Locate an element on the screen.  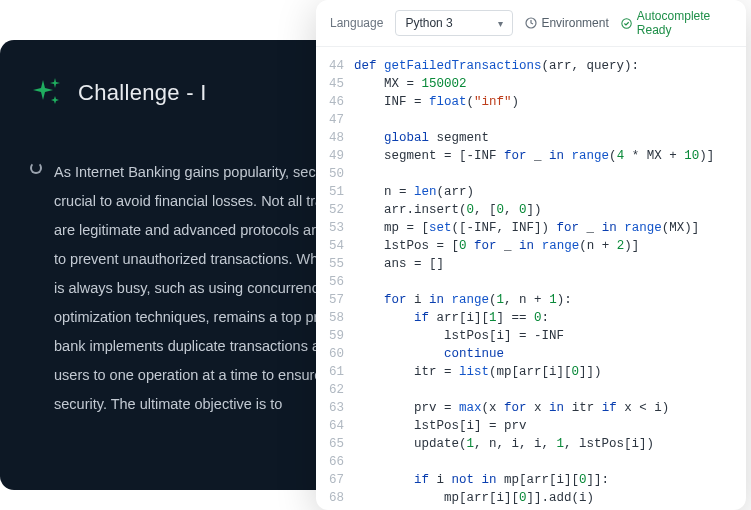
language-select: Python 3 ▾ is located at coordinates (454, 23).